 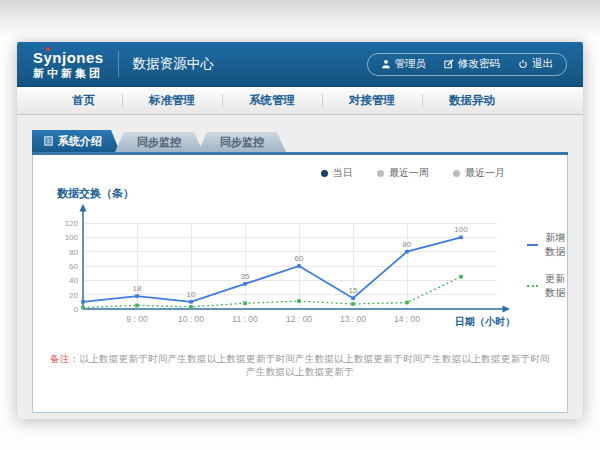 What do you see at coordinates (556, 245) in the screenshot?
I see `legend-label: 新增数据` at bounding box center [556, 245].